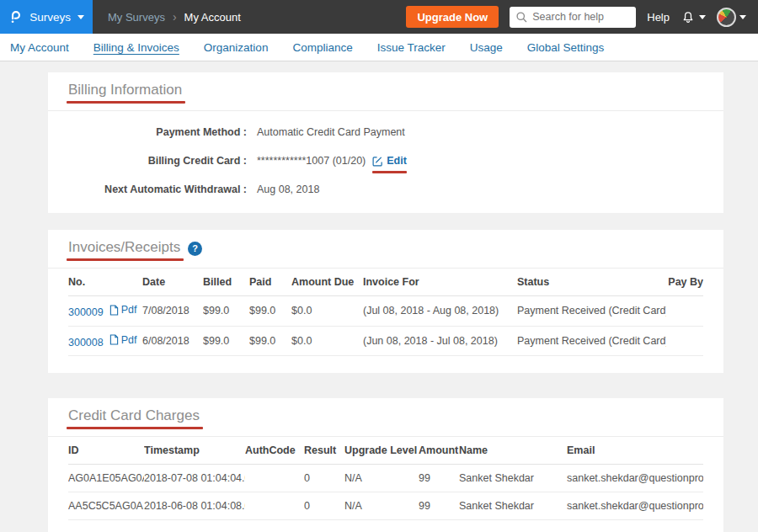 This screenshot has height=532, width=758. I want to click on col-upgrade-level: Upgrade Level, so click(382, 451).